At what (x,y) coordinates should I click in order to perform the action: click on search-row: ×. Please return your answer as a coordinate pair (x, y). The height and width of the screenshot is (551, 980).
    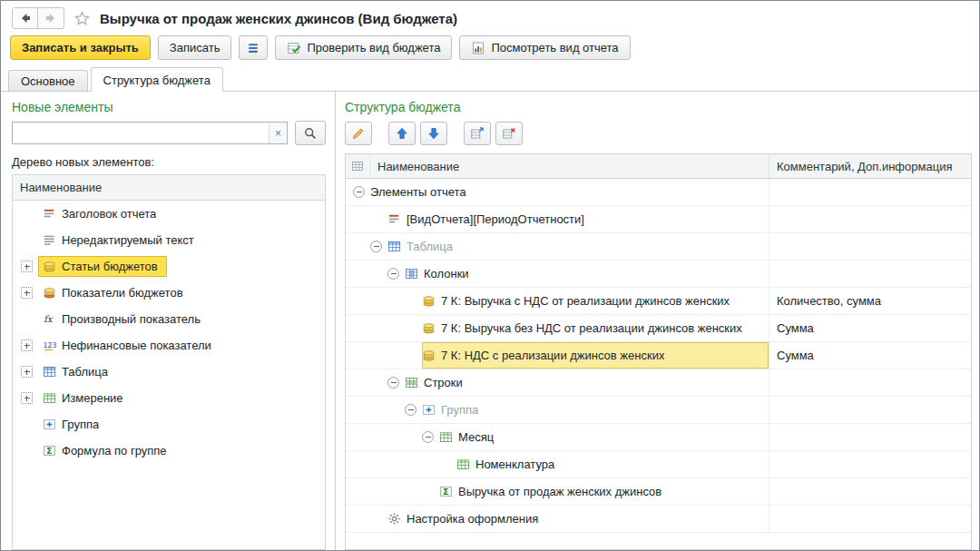
    Looking at the image, I should click on (169, 133).